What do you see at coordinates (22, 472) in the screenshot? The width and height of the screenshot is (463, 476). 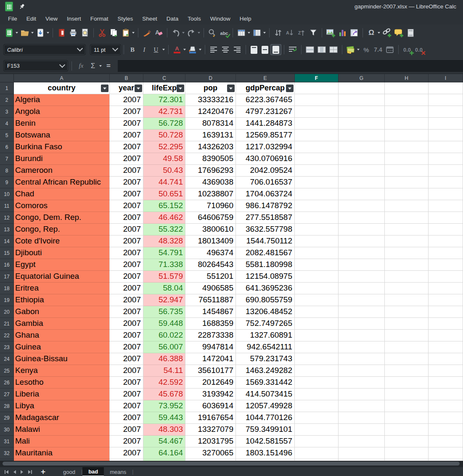 I see `next-sheet-button` at bounding box center [22, 472].